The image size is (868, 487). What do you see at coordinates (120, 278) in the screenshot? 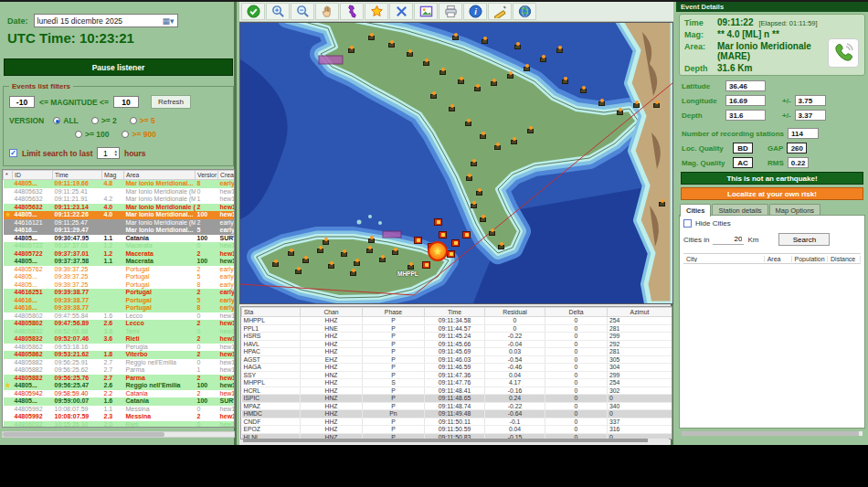
I see `event-row: 44805...09:39:37.25Portugal5early-est_ee…` at bounding box center [120, 278].